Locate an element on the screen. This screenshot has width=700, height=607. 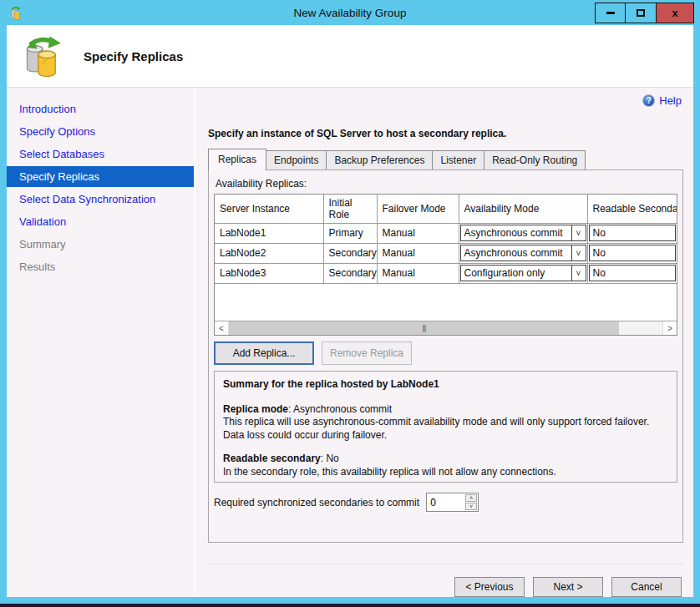
cell-server-instance: LabNode3 is located at coordinates (269, 273).